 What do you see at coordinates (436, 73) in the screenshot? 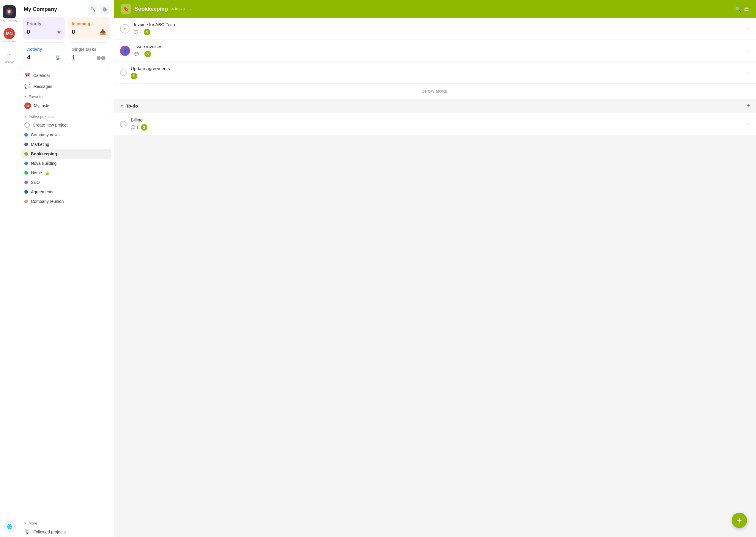
I see `task-update-agreements-content: Update agreements S` at bounding box center [436, 73].